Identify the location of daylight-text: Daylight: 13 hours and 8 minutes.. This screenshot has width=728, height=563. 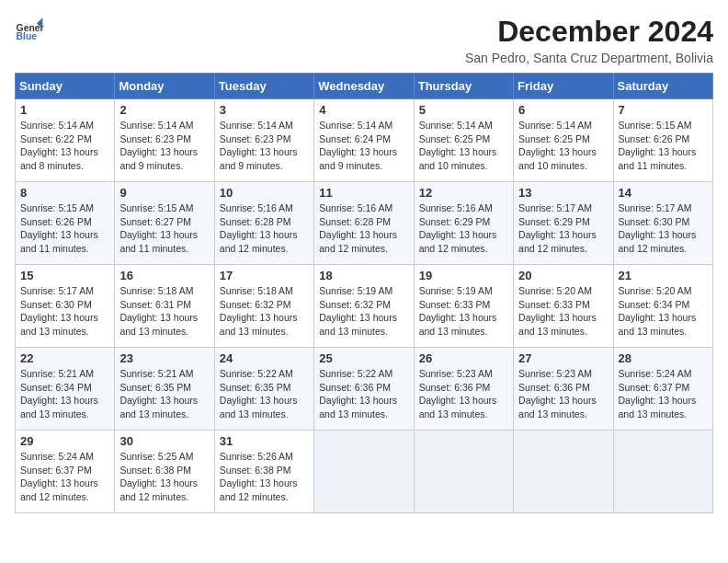
(59, 158).